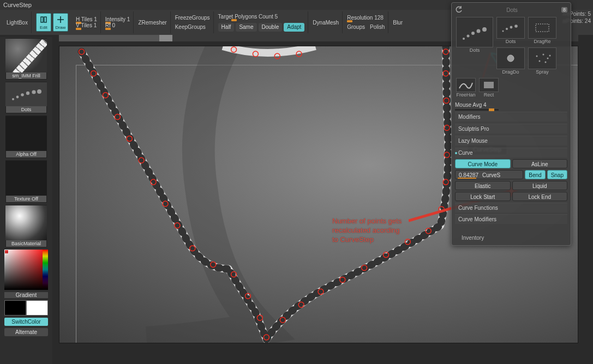 Image resolution: width=593 pixels, height=364 pixels. Describe the element at coordinates (511, 219) in the screenshot. I see `section-curve-modifiers: Curve Modifiers` at that location.